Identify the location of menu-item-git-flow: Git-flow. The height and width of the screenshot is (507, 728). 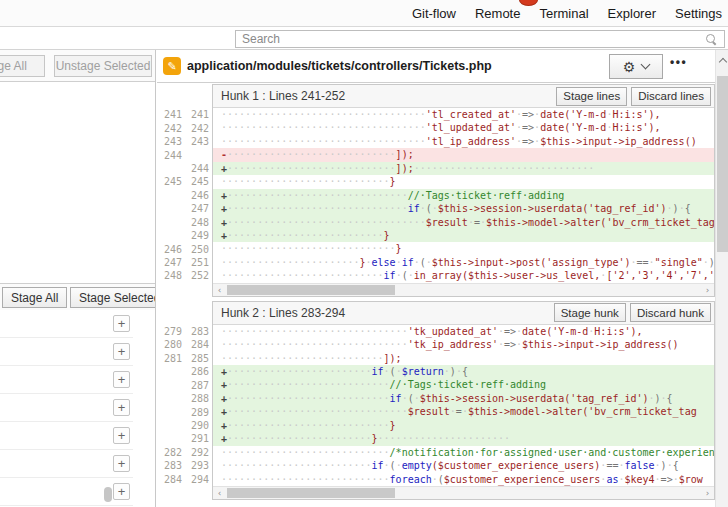
(434, 14).